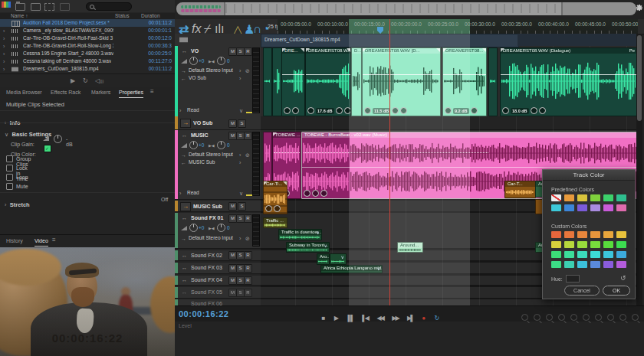 This screenshot has height=356, width=644. I want to click on file-row: › Cessna 195 Engine Start_2 48000 3.wav …, so click(87, 54).